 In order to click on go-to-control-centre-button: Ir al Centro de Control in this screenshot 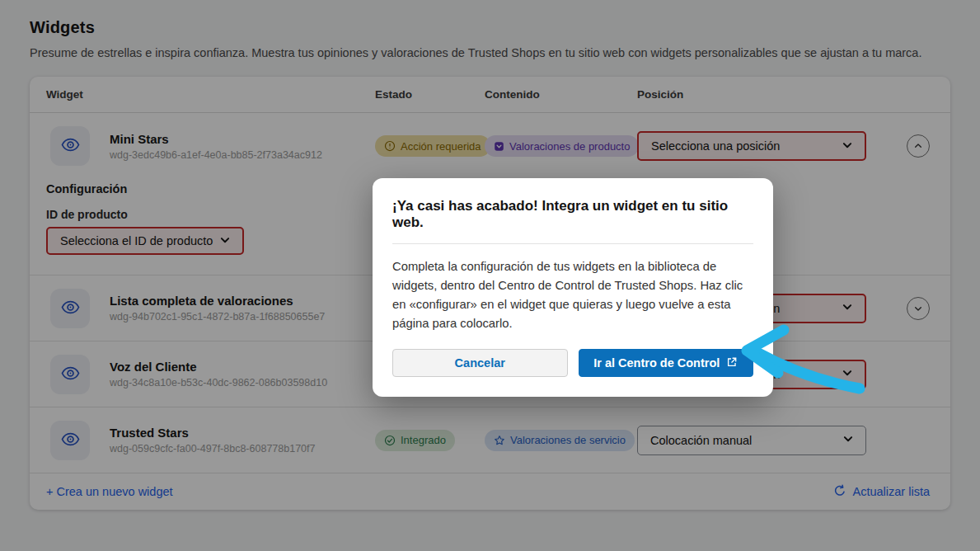, I will do `click(666, 363)`.